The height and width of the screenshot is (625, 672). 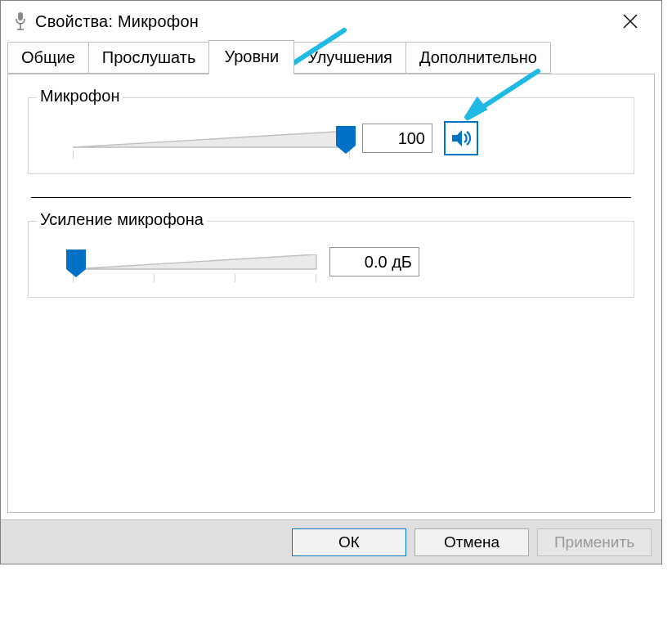 I want to click on value-input-boost, so click(x=374, y=262).